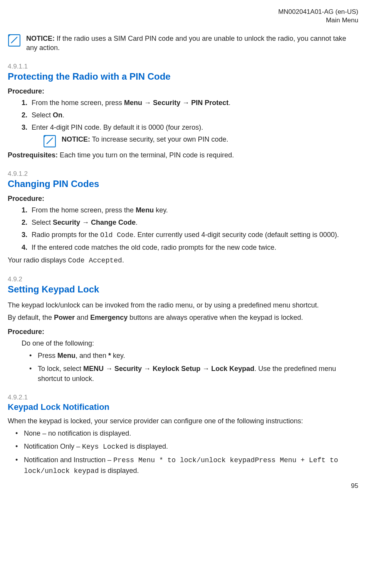 Image resolution: width=366 pixels, height=588 pixels. Describe the element at coordinates (60, 369) in the screenshot. I see `text: To lock, select` at that location.